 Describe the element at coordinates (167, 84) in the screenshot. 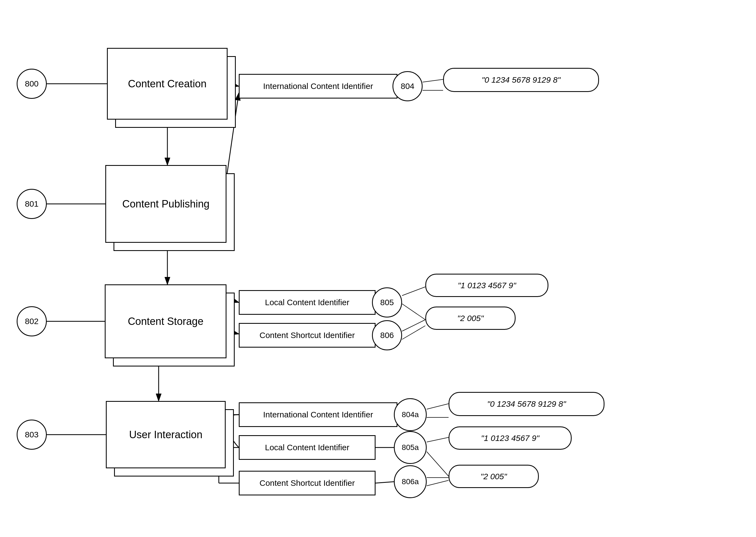

I see `content-creation-box: Content Creation` at that location.